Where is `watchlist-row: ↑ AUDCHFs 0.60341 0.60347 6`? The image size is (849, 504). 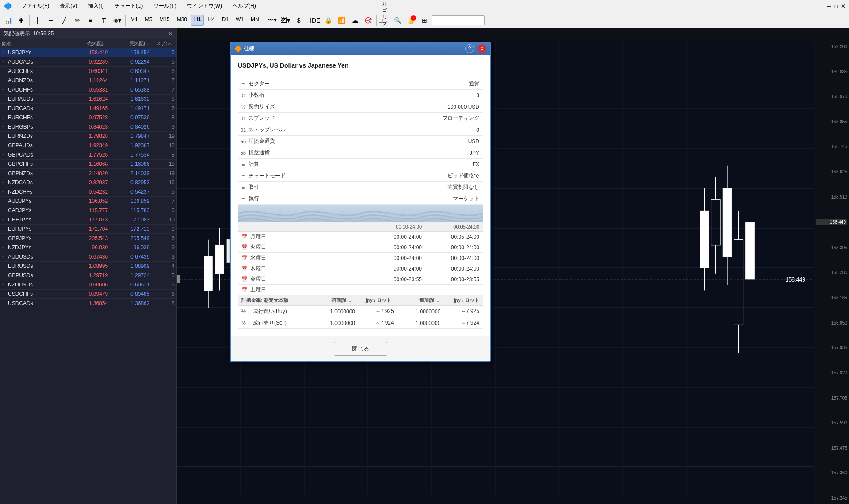 watchlist-row: ↑ AUDCHFs 0.60341 0.60347 6 is located at coordinates (88, 72).